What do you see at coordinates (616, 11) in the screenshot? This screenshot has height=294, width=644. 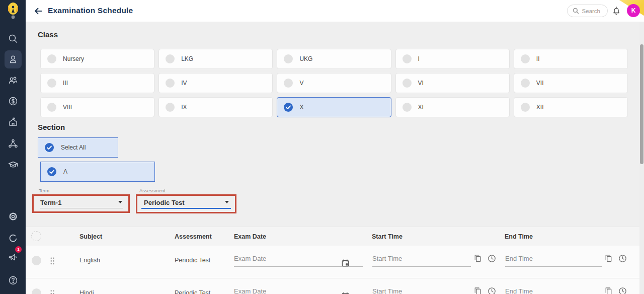 I see `notification-bell-icon` at bounding box center [616, 11].